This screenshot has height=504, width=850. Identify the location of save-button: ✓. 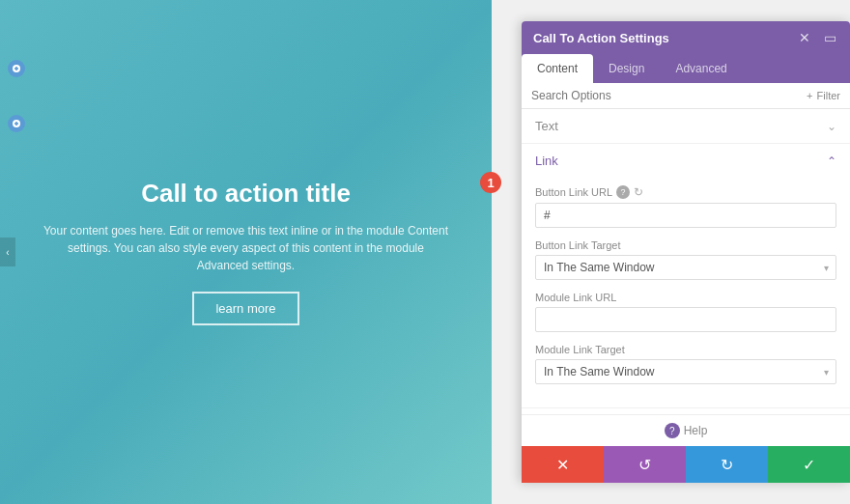
(809, 464).